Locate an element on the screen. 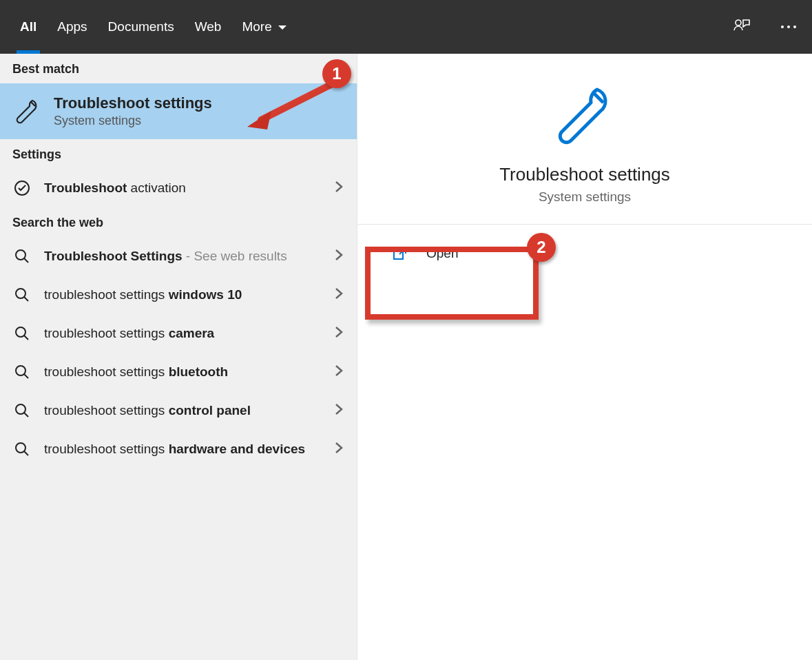 This screenshot has width=812, height=660. web-result-label: Troubleshoot Settings - See web results is located at coordinates (194, 256).